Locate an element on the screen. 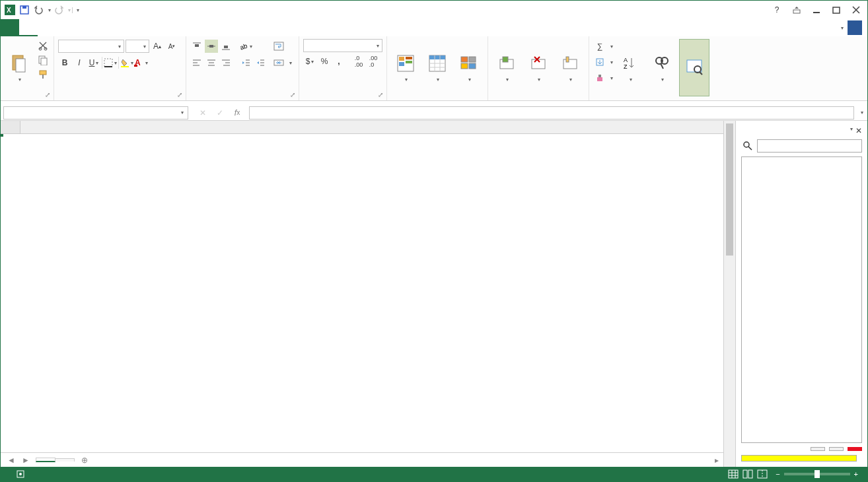 Image resolution: width=868 pixels, height=482 pixels. format-cells-button: ▾ is located at coordinates (570, 67).